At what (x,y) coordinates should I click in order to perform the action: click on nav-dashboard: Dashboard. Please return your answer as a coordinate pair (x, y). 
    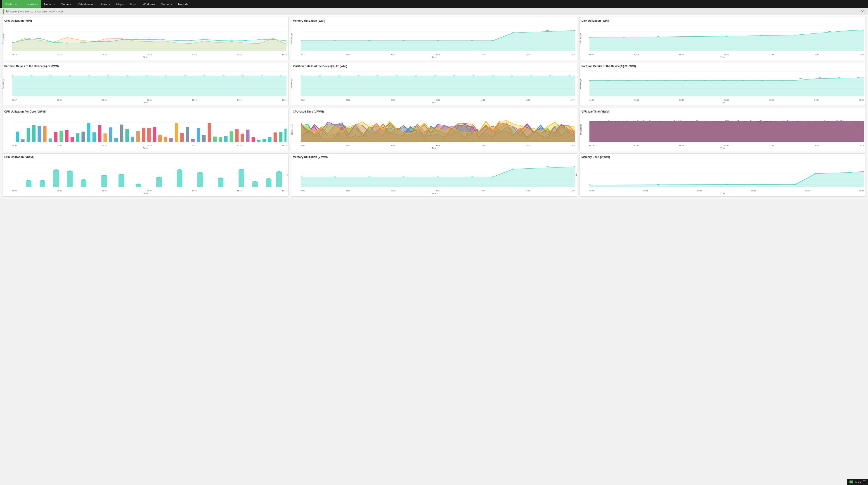
    Looking at the image, I should click on (12, 4).